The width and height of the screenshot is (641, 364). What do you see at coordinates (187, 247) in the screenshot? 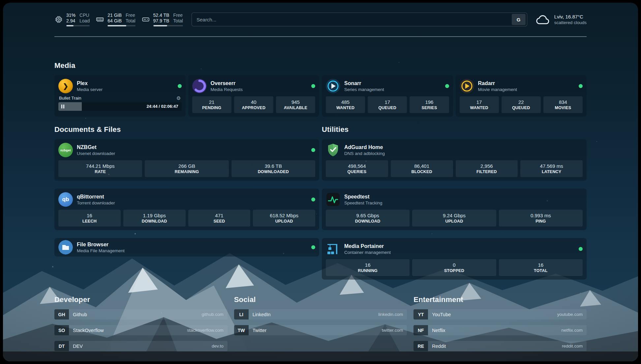
I see `service-card-filebrowser: File Browser Media File Management` at bounding box center [187, 247].